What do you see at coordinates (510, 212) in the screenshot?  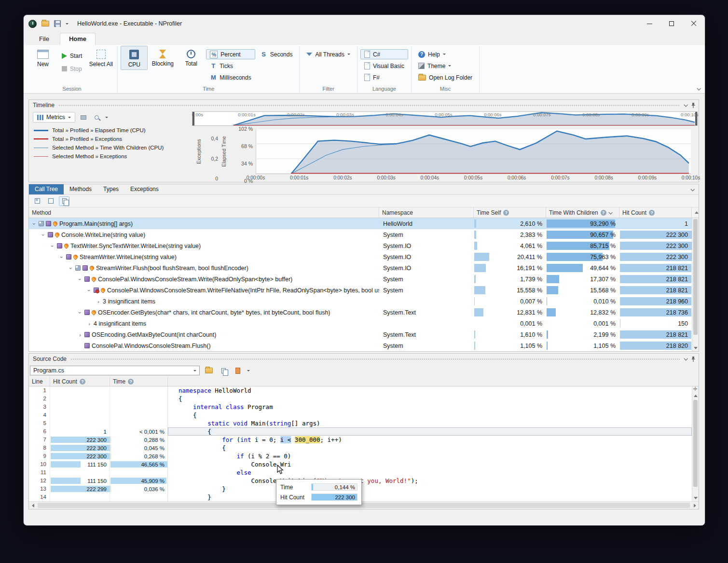 I see `column-header-time-self: Time Self` at bounding box center [510, 212].